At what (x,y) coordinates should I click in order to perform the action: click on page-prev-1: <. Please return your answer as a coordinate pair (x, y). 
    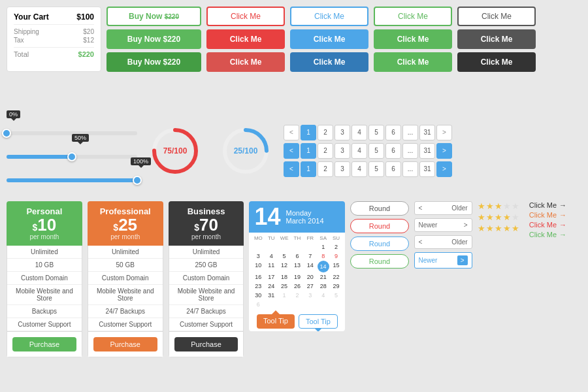
    Looking at the image, I should click on (291, 133).